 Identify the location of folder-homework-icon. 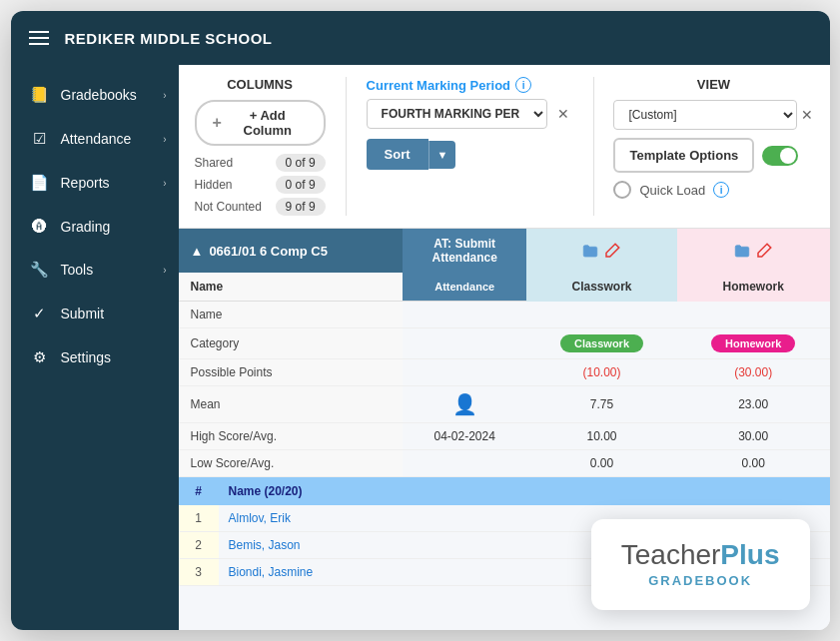
(742, 251).